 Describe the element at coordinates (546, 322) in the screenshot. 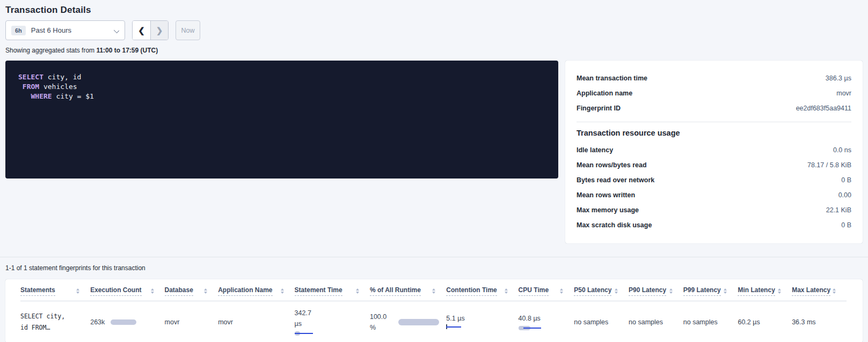

I see `cpu-time-cell: 40.8 µs` at that location.